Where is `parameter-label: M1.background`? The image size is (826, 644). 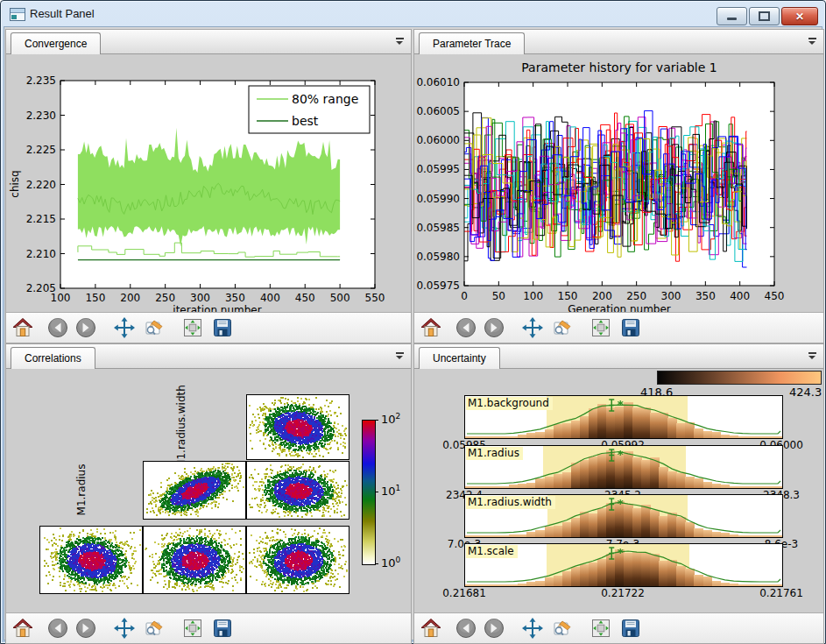 parameter-label: M1.background is located at coordinates (510, 403).